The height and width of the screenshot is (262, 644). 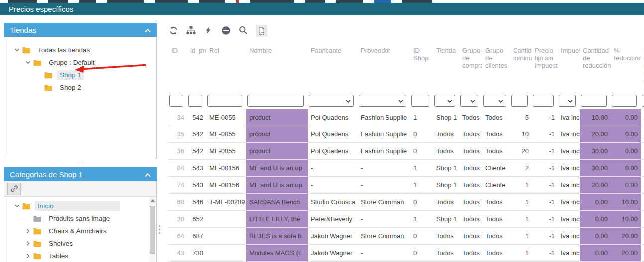 What do you see at coordinates (71, 88) in the screenshot?
I see `tree-item-label: Shop 2` at bounding box center [71, 88].